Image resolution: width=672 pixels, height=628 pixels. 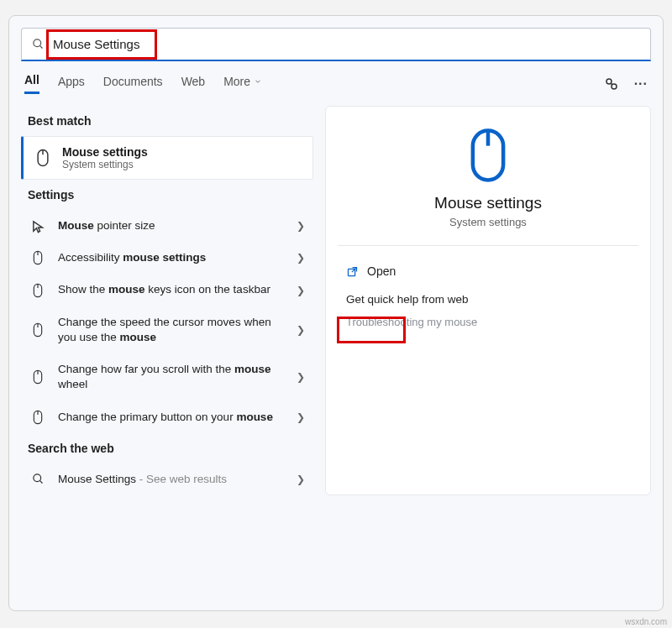 I want to click on best-match-title: Mouse settings, so click(x=105, y=152).